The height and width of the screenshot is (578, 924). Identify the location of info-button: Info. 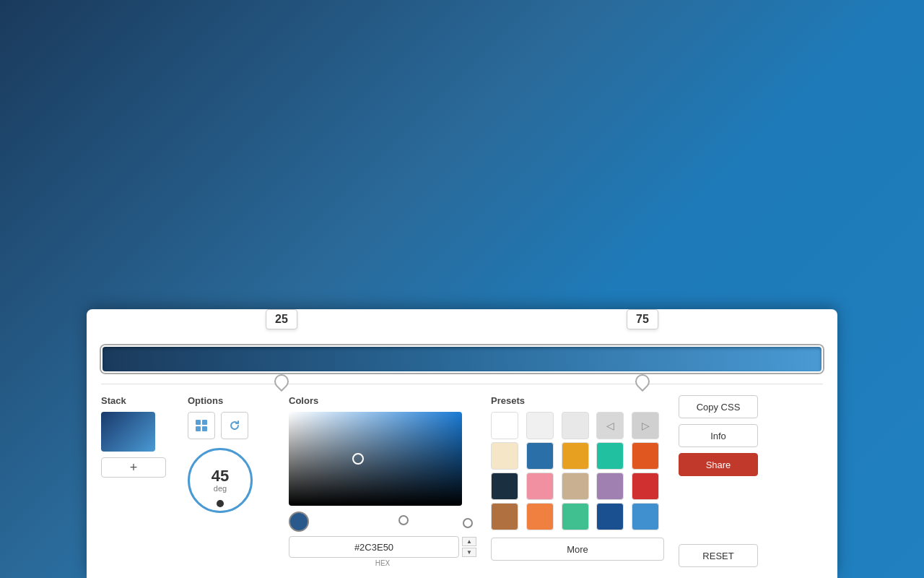
(718, 436).